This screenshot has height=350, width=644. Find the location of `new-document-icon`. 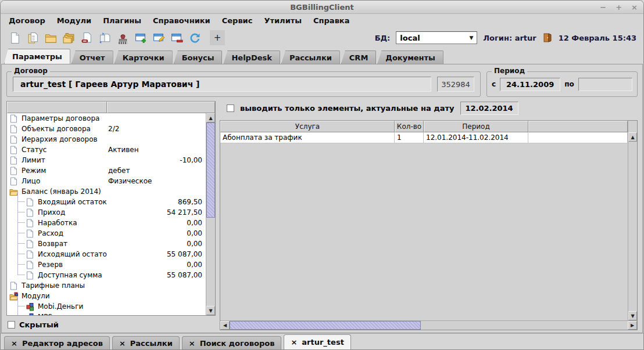

new-document-icon is located at coordinates (15, 38).